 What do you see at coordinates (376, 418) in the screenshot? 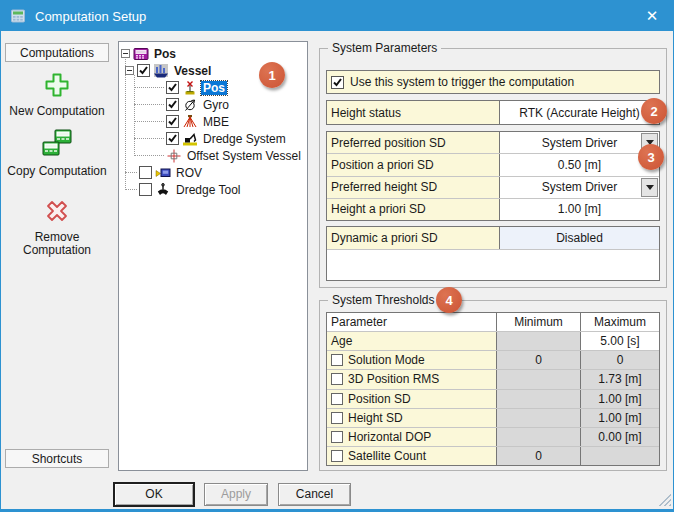
I see `threshold-parameter-label: Height SD` at bounding box center [376, 418].